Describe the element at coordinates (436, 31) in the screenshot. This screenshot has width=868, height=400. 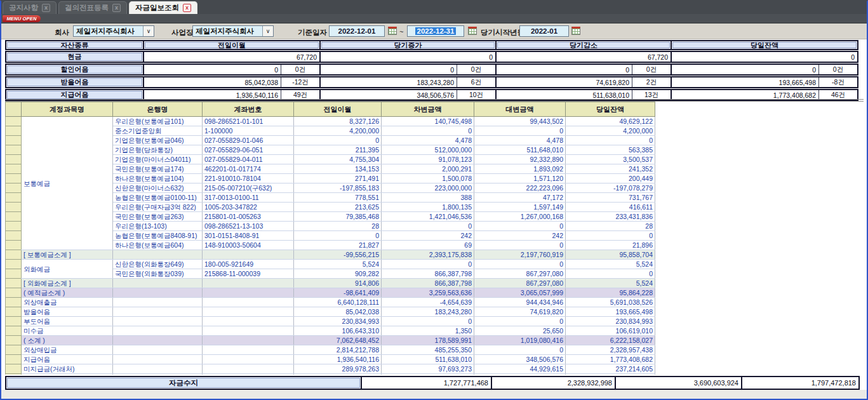
I see `date-to-input: 2022-12-31` at that location.